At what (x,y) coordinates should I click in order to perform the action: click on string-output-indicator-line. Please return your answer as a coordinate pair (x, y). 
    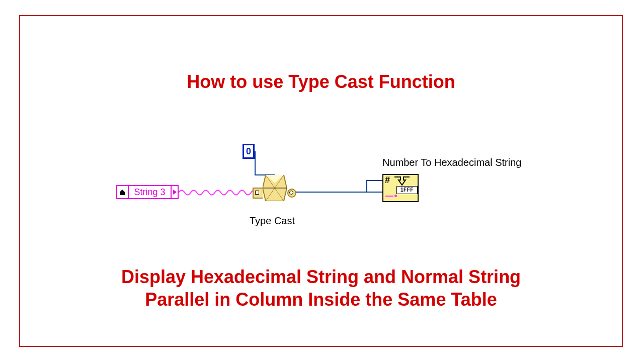
    Looking at the image, I should click on (389, 196).